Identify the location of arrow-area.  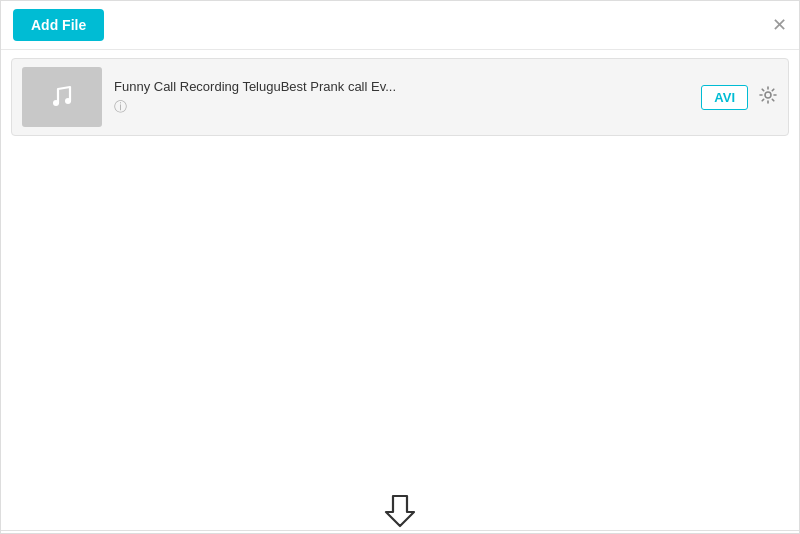
(400, 505).